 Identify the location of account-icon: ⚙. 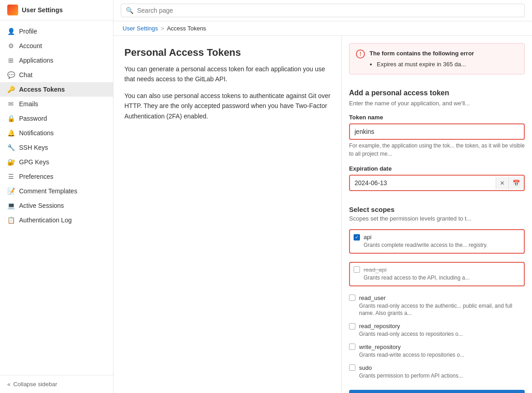
(11, 46).